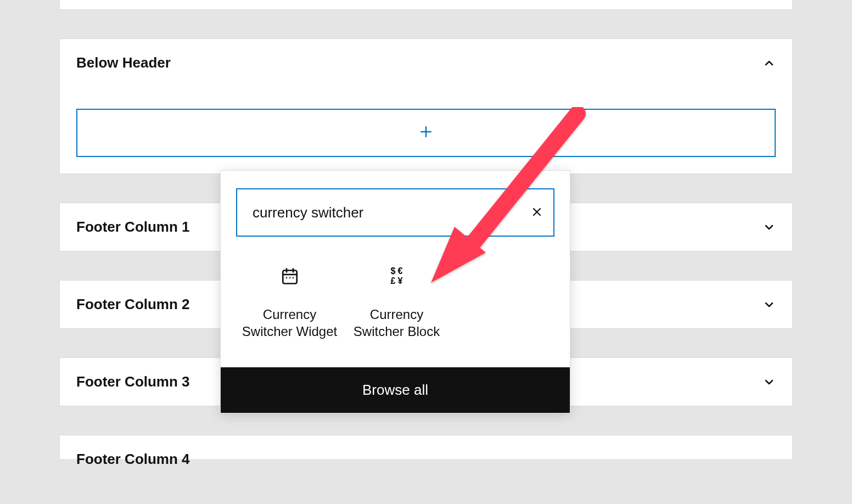 The image size is (852, 504). What do you see at coordinates (397, 276) in the screenshot?
I see `currency-symbols-icon: $€ £¥` at bounding box center [397, 276].